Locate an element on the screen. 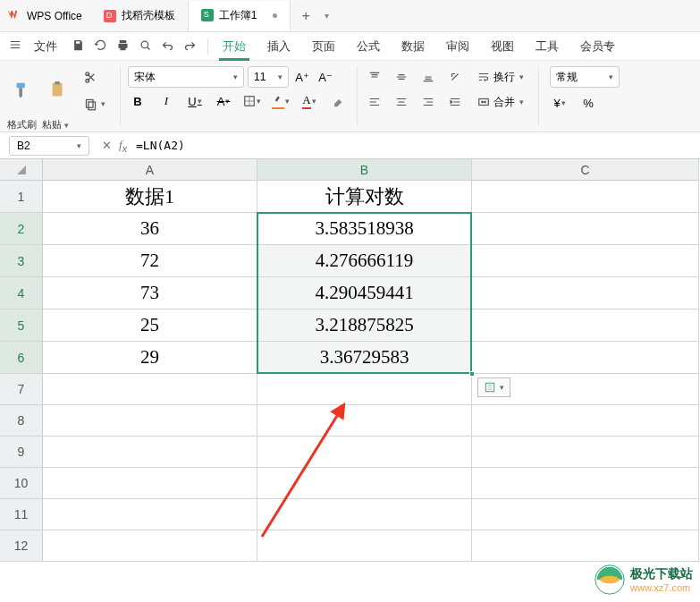 The image size is (700, 602). copy-button: ▾ is located at coordinates (95, 104).